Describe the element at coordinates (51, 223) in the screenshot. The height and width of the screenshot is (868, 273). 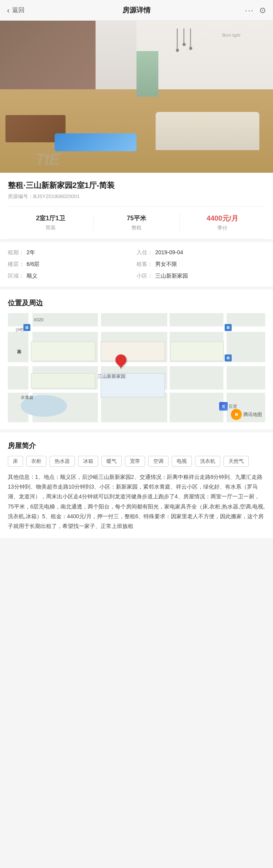
I see `info-cell-rooms: 2室1厅1卫 简装` at that location.